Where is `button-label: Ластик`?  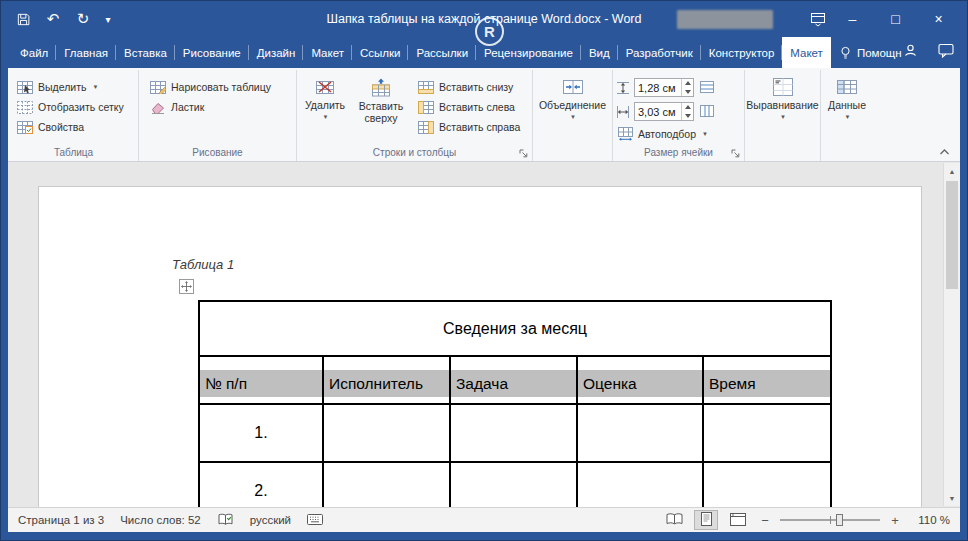 button-label: Ластик is located at coordinates (188, 107).